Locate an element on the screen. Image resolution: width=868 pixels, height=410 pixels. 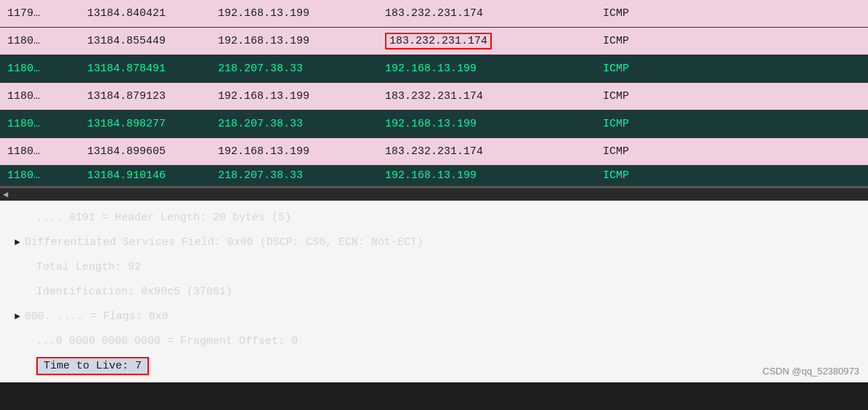
table-row: 1180… 13184.898277 218.207.38.33 192.168… is located at coordinates (434, 124).